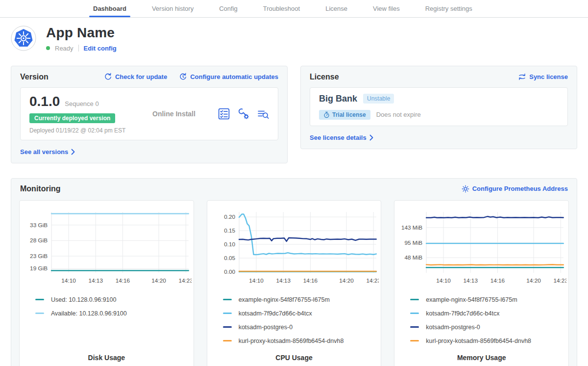 This screenshot has height=366, width=588. I want to click on version-card: Version Check for update Configure au, so click(149, 115).